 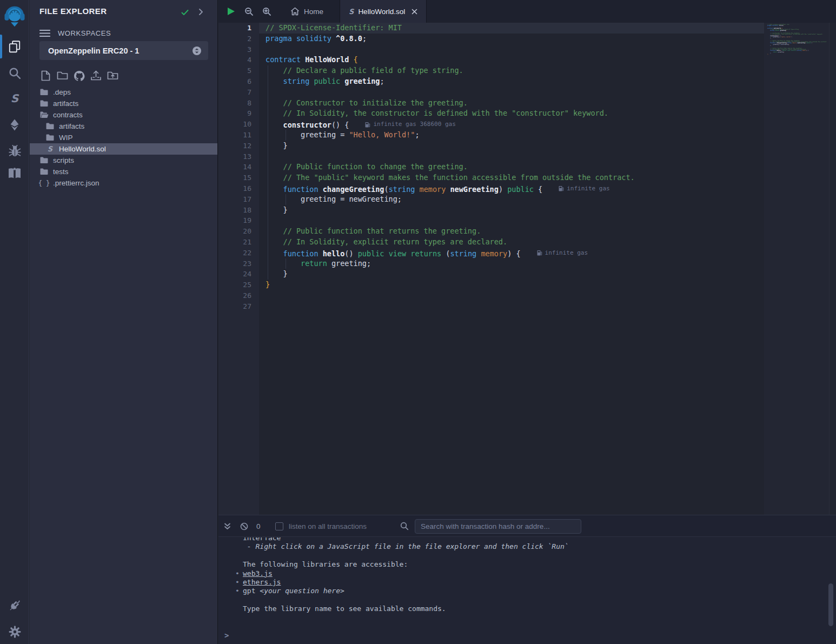 What do you see at coordinates (307, 11) in the screenshot?
I see `tab-home: Home` at bounding box center [307, 11].